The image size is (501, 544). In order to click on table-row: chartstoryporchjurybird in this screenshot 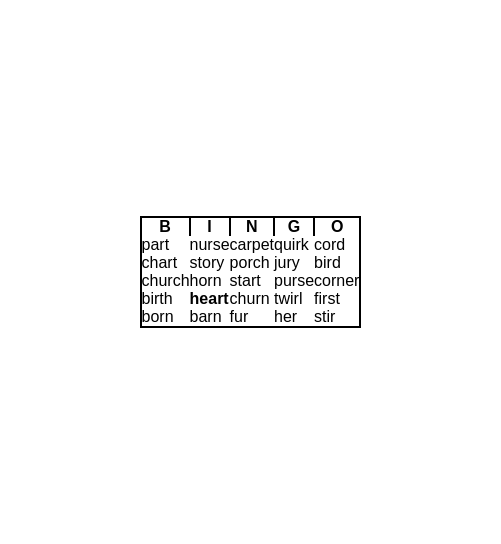, I will do `click(251, 263)`.